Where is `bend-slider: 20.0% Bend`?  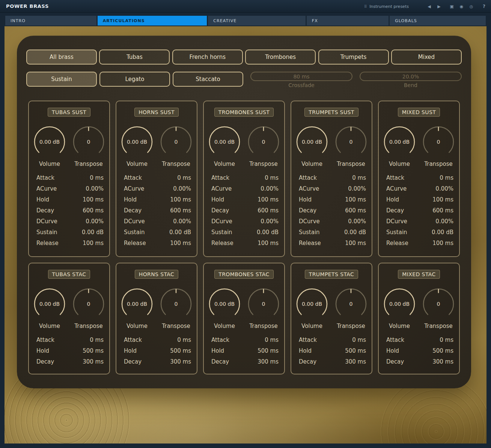 bend-slider: 20.0% Bend is located at coordinates (411, 80).